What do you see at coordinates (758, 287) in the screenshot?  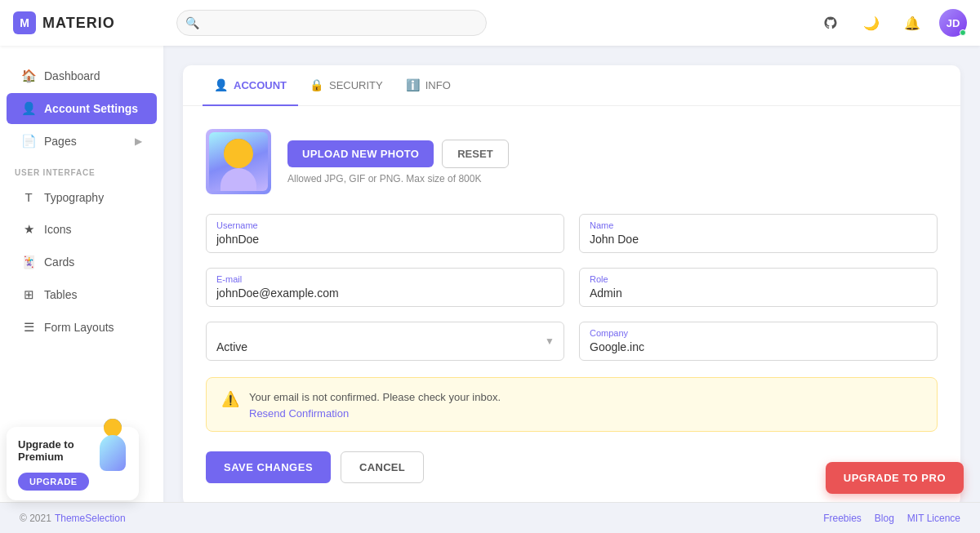 I see `role-field: Role` at bounding box center [758, 287].